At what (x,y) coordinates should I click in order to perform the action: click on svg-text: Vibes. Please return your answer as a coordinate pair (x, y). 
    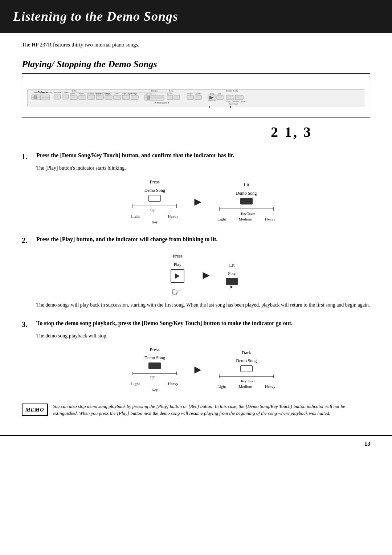
    Looking at the image, I should click on (116, 94).